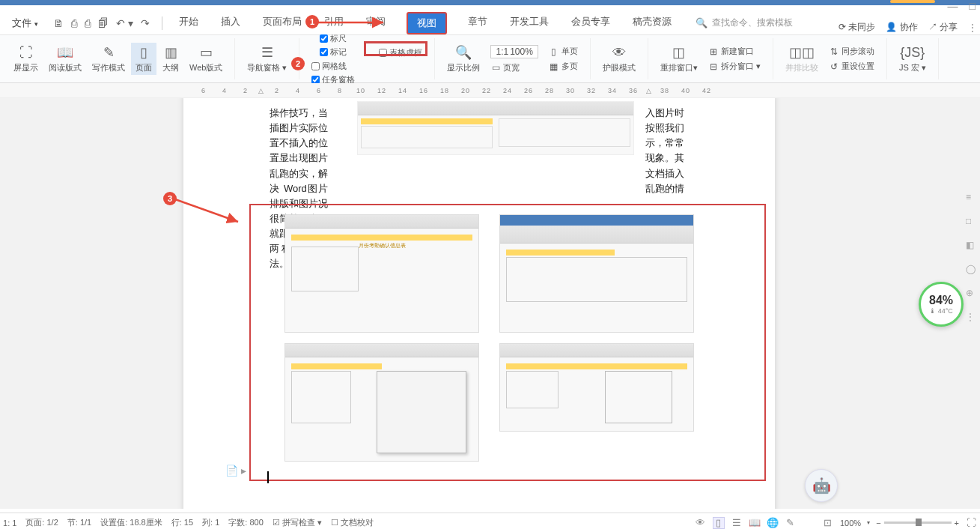  Describe the element at coordinates (427, 23) in the screenshot. I see `tab-view: 视图` at that location.